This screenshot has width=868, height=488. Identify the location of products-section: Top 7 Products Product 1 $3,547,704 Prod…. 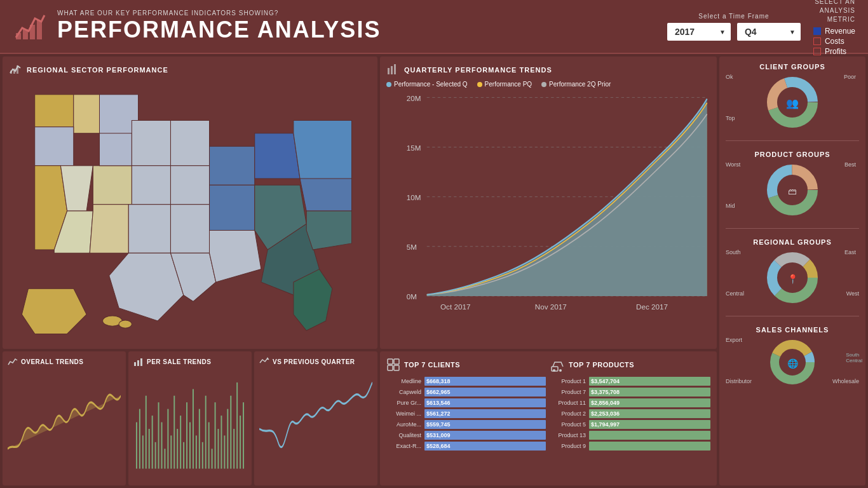
(630, 418).